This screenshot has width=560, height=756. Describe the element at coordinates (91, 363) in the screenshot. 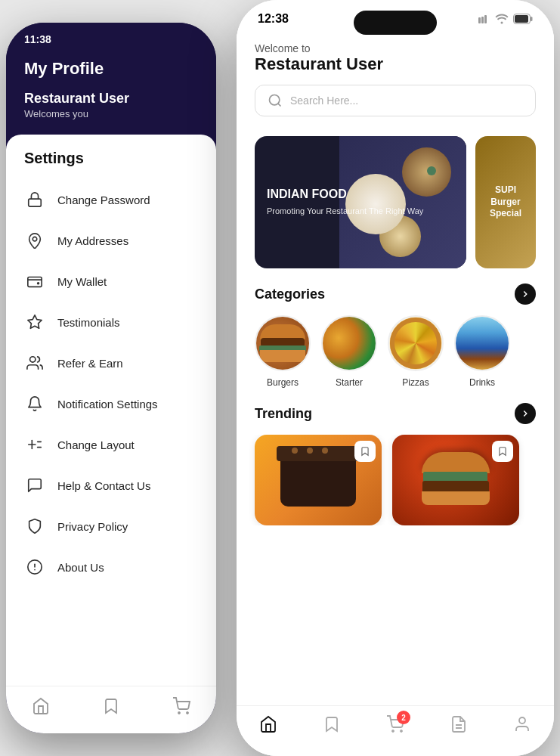

I see `refer-earn-label: Refer & Earn` at that location.